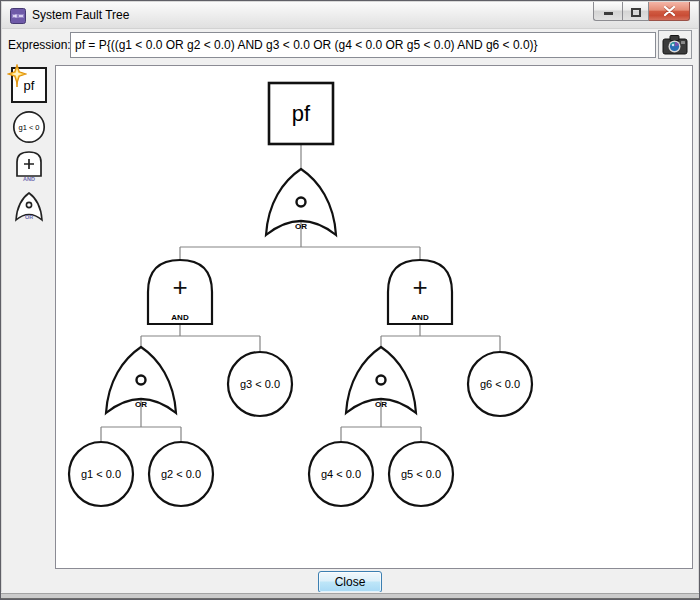  Describe the element at coordinates (181, 474) in the screenshot. I see `event-g2: g2 < 0.0` at that location.